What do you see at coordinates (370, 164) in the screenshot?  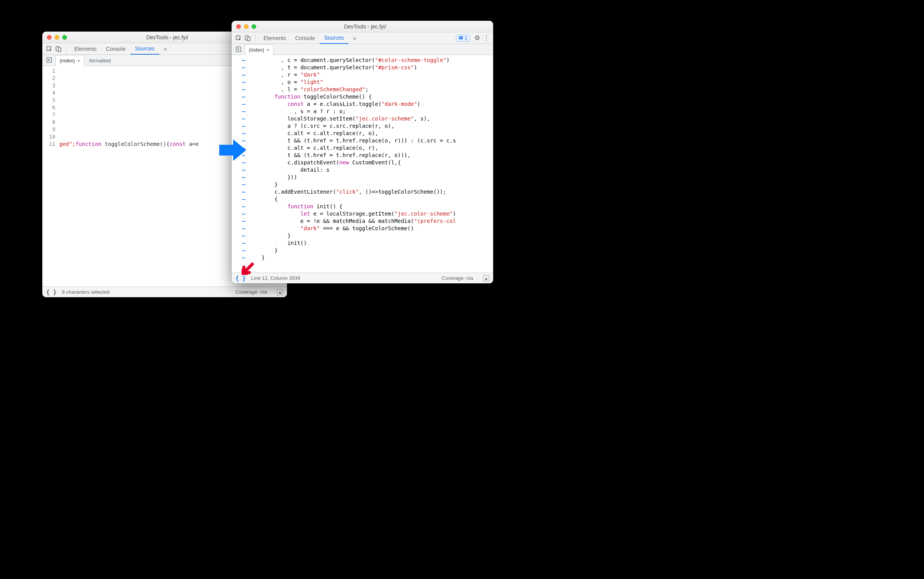 I see `code-content: , c = document.querySelector("#color-sch…` at bounding box center [370, 164].